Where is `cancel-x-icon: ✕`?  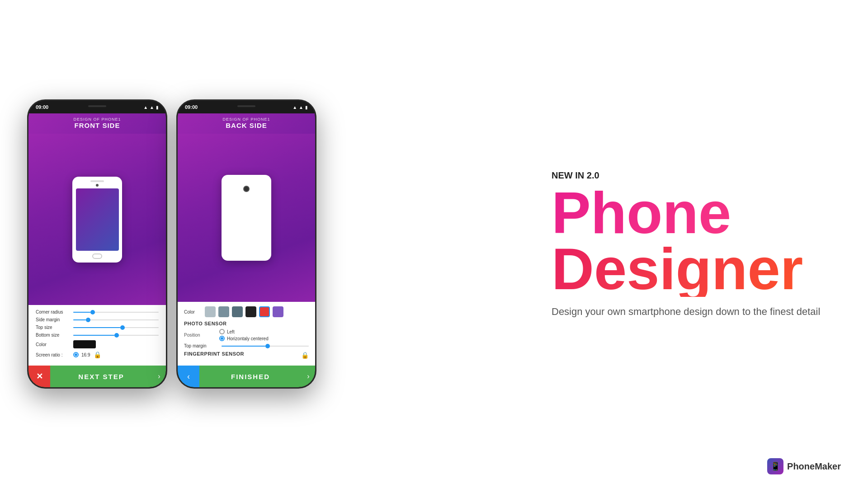 cancel-x-icon: ✕ is located at coordinates (40, 376).